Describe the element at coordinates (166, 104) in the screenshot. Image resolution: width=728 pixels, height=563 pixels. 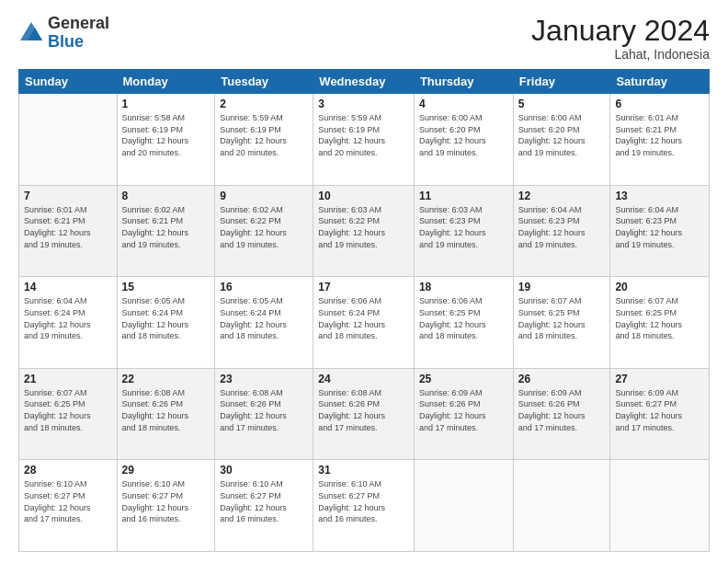
I see `day-number: 1` at that location.